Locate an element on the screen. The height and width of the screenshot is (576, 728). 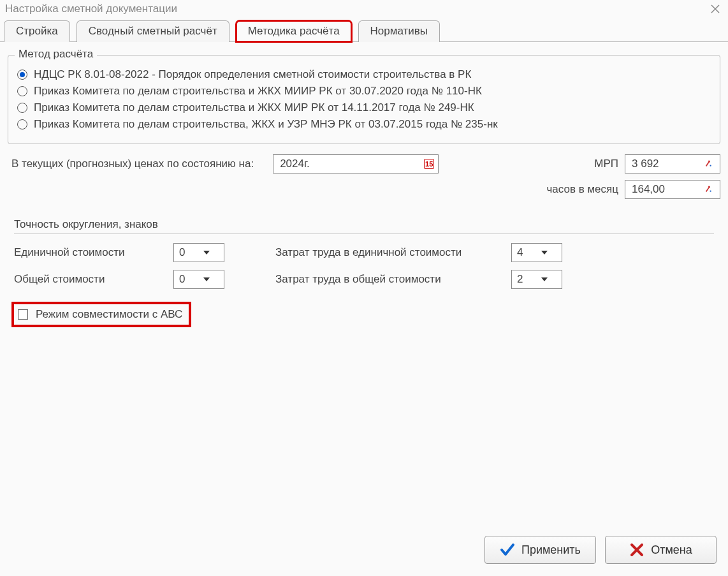
tab-methodology: Методика расчёта is located at coordinates (294, 31).